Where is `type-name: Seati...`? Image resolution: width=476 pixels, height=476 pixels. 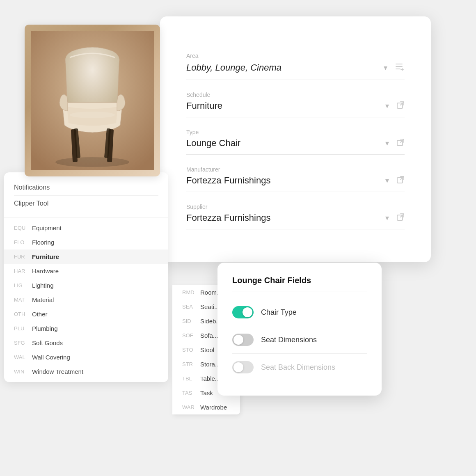
type-name: Seati... is located at coordinates (210, 307).